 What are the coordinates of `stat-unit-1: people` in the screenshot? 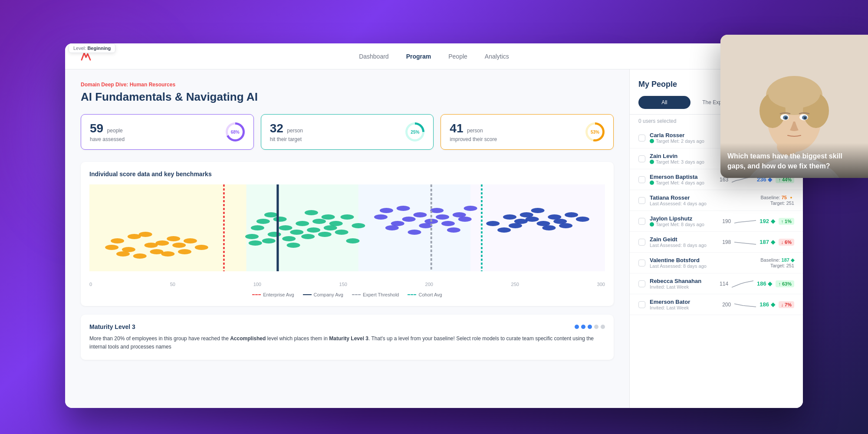 It's located at (115, 131).